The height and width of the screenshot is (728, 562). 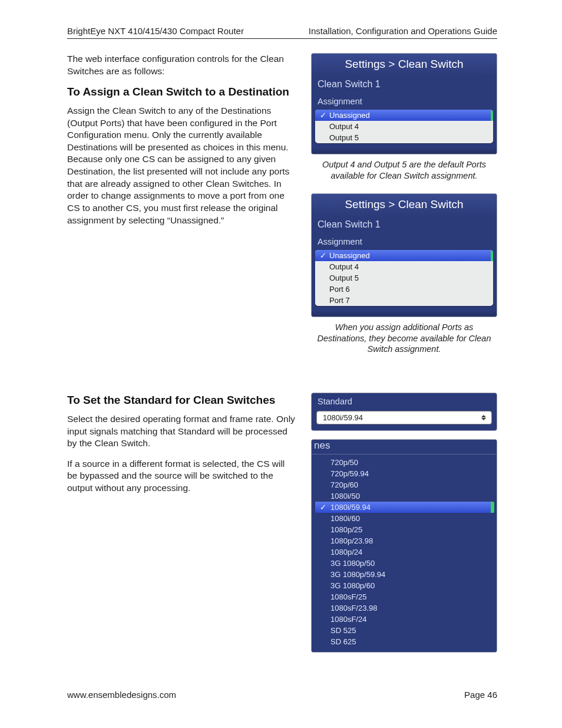 I want to click on select-stepper-icon, so click(x=484, y=418).